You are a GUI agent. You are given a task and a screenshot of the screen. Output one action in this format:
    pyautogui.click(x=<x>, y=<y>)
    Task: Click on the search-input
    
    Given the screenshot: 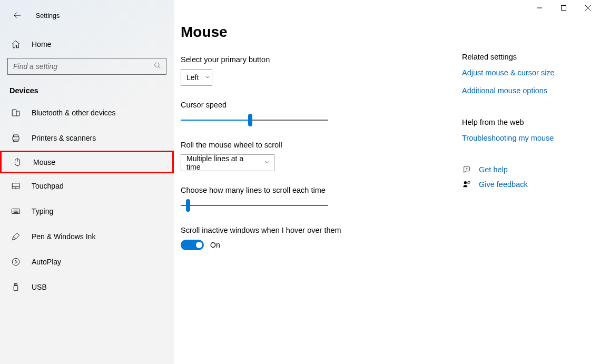 What is the action you would take?
    pyautogui.click(x=87, y=66)
    